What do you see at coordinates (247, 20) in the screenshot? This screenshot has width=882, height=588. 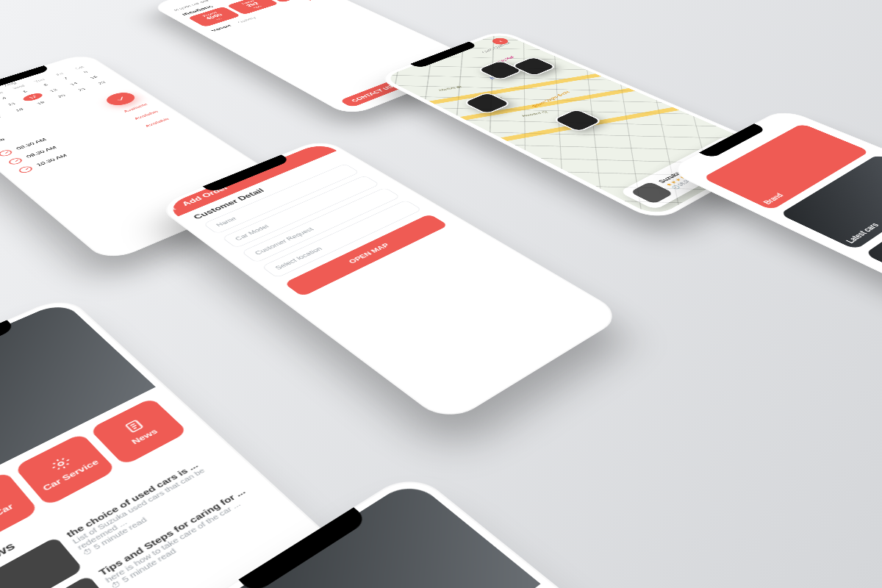 I see `tab-gallery: Gallery` at bounding box center [247, 20].